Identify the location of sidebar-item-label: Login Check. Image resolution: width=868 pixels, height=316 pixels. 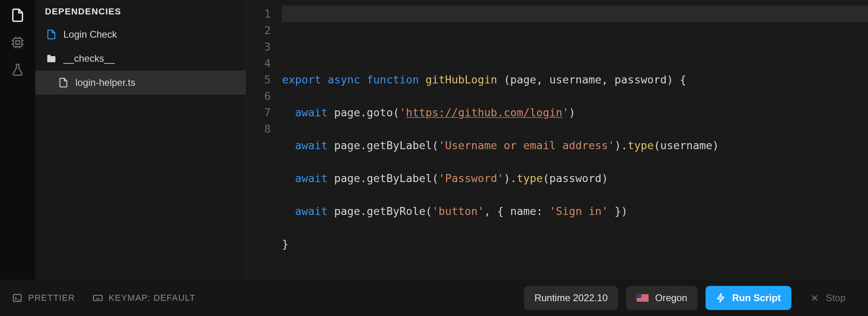
(90, 34).